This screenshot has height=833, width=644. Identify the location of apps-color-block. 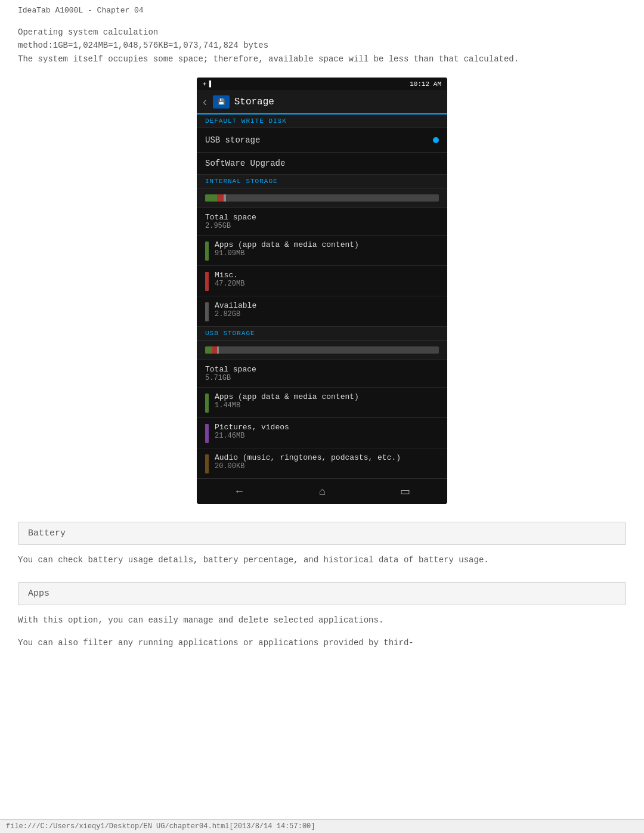
(207, 251).